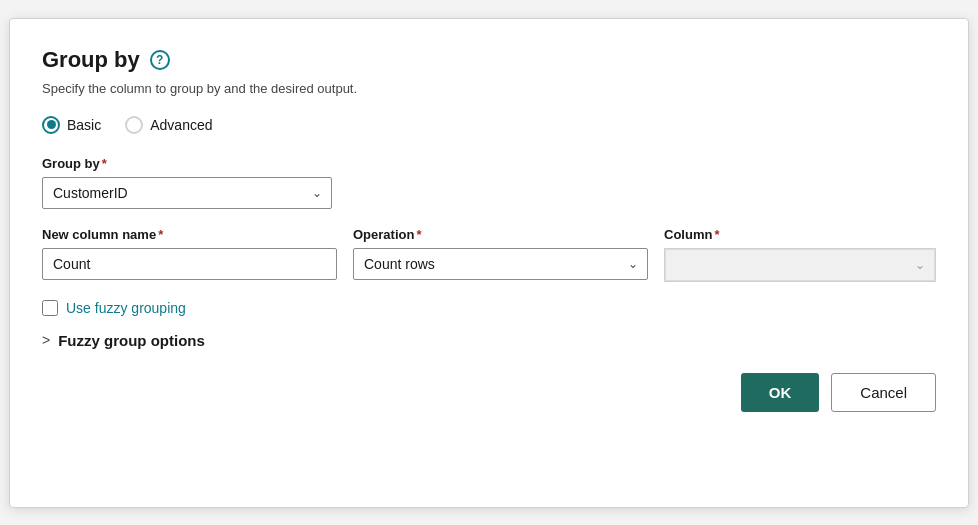 This screenshot has height=525, width=978. Describe the element at coordinates (800, 265) in the screenshot. I see `column-select` at that location.